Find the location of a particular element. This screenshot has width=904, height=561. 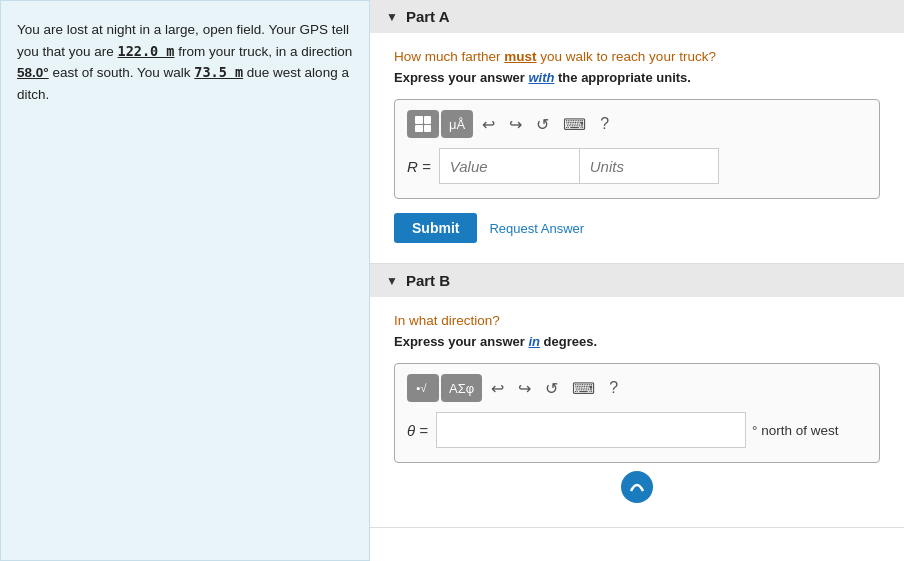

with-emphasis: with is located at coordinates (541, 78).